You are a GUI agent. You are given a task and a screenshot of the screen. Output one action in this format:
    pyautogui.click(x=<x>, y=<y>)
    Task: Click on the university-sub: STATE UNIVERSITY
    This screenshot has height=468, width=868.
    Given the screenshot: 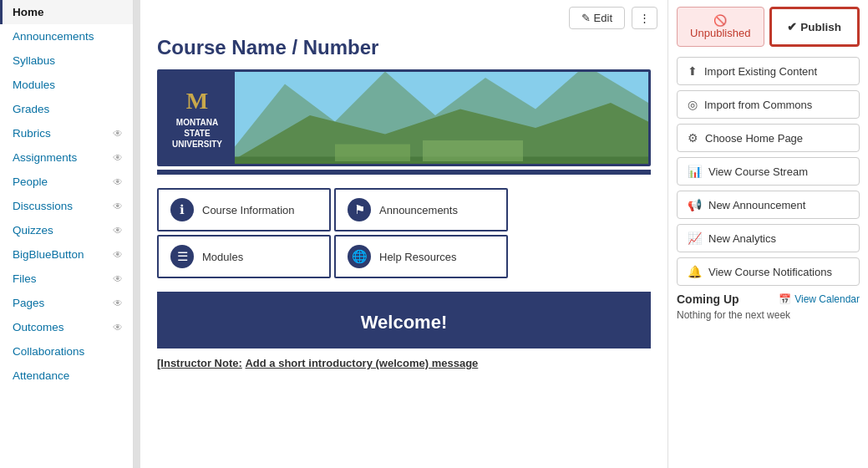 What is the action you would take?
    pyautogui.click(x=197, y=139)
    